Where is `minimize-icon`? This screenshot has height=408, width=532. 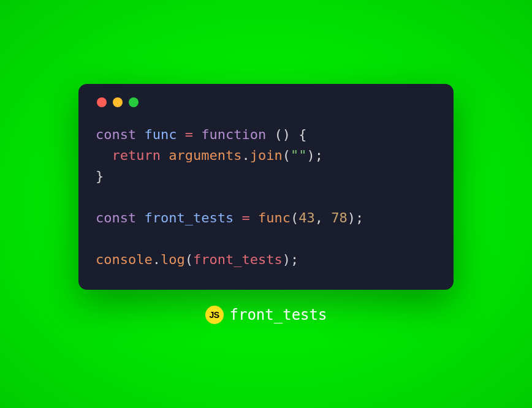
minimize-icon is located at coordinates (118, 102).